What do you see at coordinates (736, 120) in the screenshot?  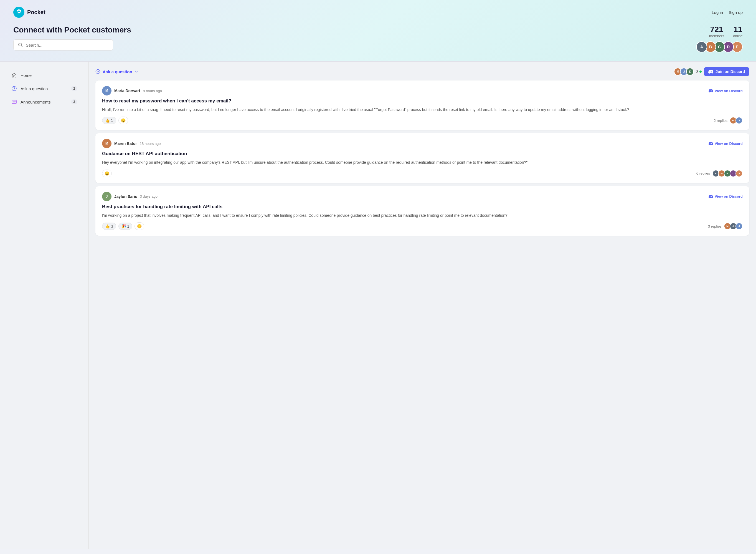 I see `reply-avatars: M J` at bounding box center [736, 120].